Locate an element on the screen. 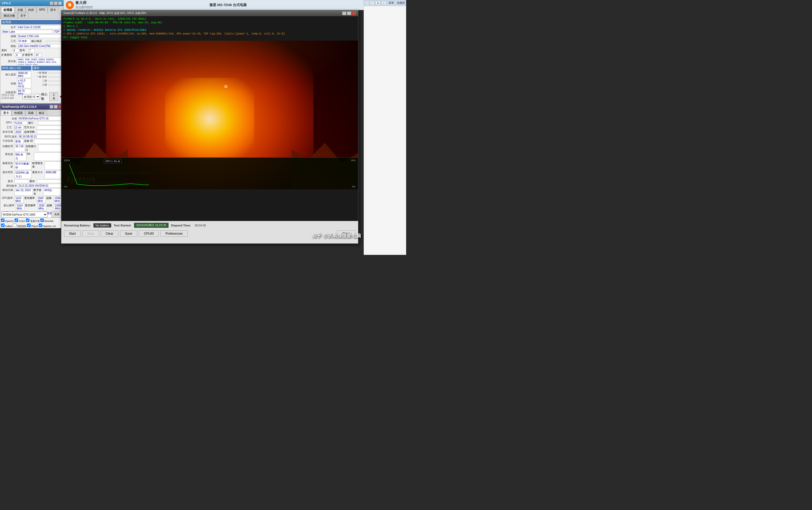 The height and width of the screenshot is (510, 812). furmark-gpu1-info: > GPU 1 (GeForce GTX 1650) - core:1545MH… is located at coordinates (210, 34).